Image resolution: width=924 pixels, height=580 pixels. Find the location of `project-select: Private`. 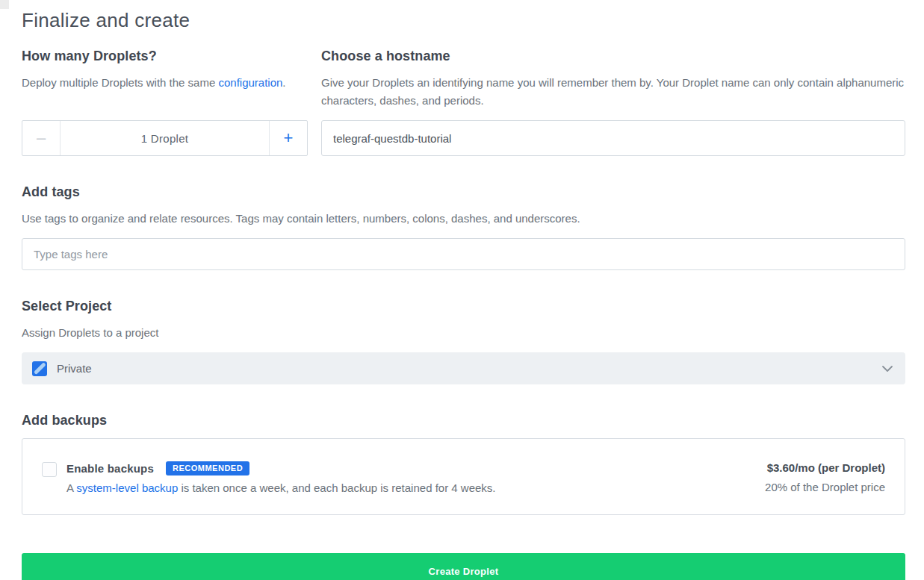

project-select: Private is located at coordinates (463, 369).